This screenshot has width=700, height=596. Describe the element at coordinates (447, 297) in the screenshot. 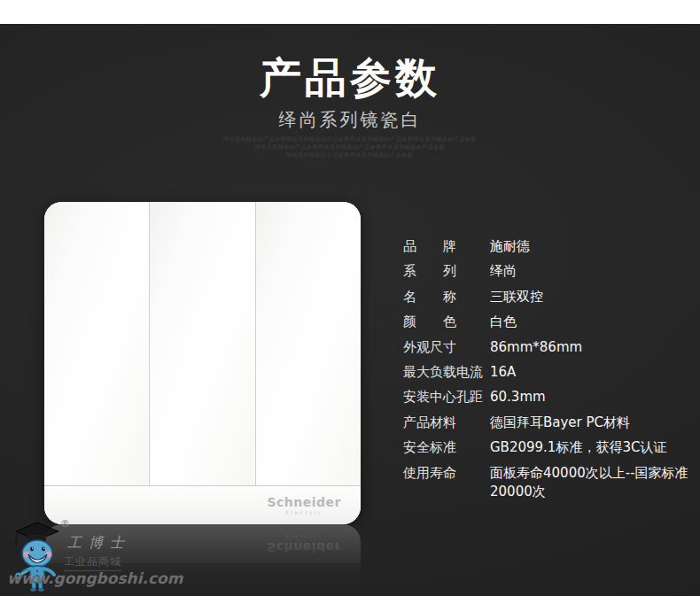

I see `spec-label: 名称` at that location.